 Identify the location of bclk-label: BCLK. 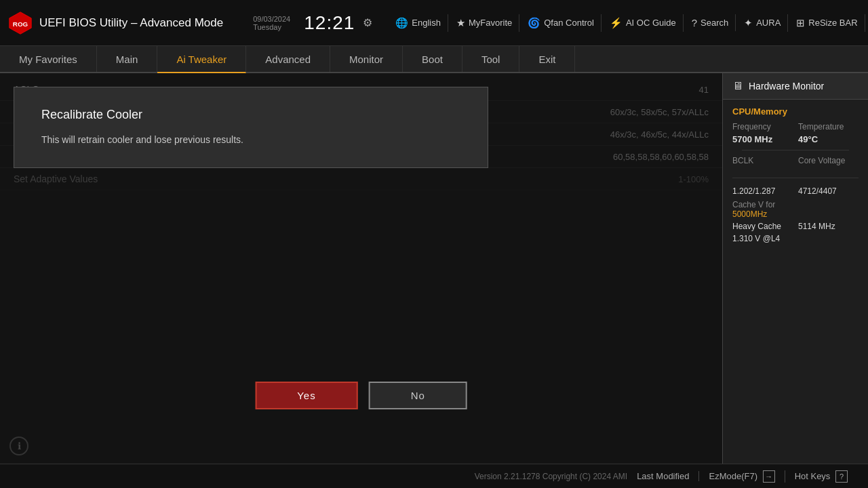
(762, 161).